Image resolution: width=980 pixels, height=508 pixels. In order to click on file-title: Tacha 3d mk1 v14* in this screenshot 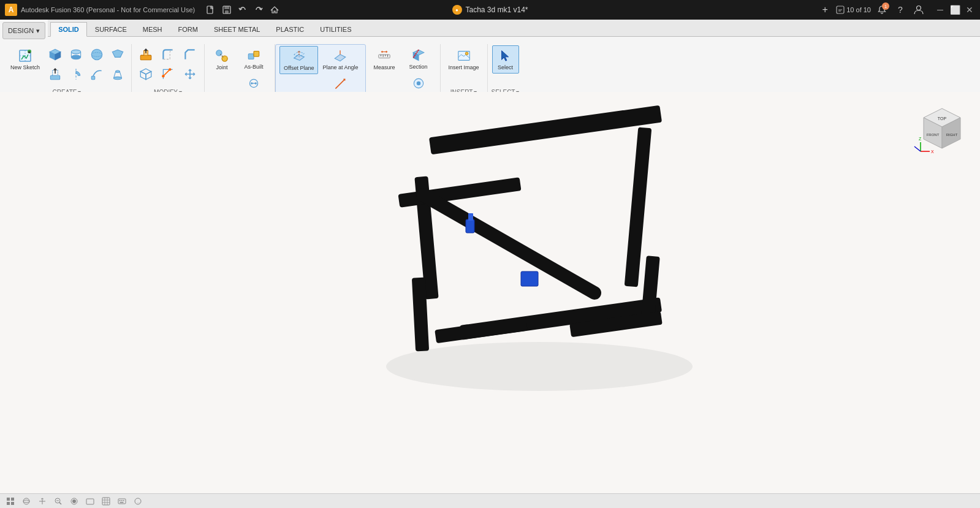, I will do `click(496, 10)`.